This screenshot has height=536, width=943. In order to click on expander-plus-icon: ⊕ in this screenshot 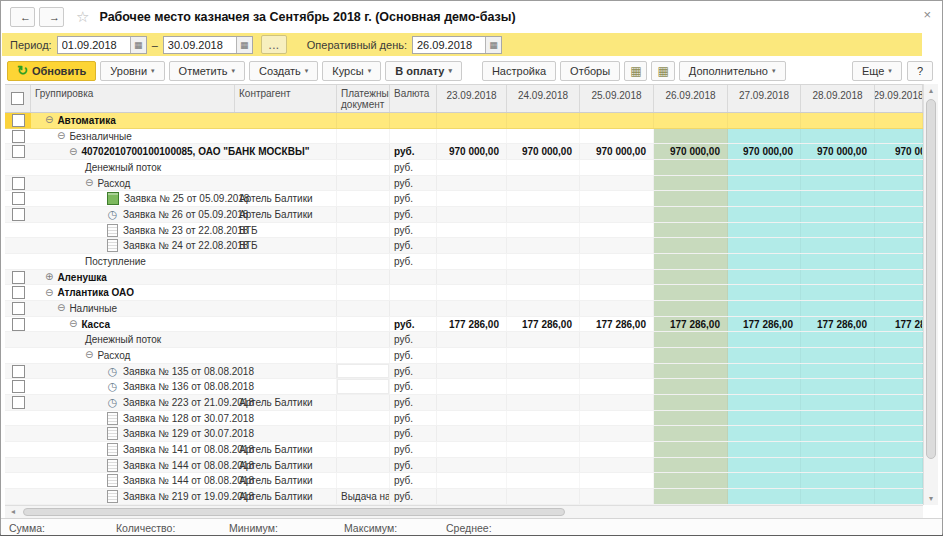, I will do `click(49, 277)`.